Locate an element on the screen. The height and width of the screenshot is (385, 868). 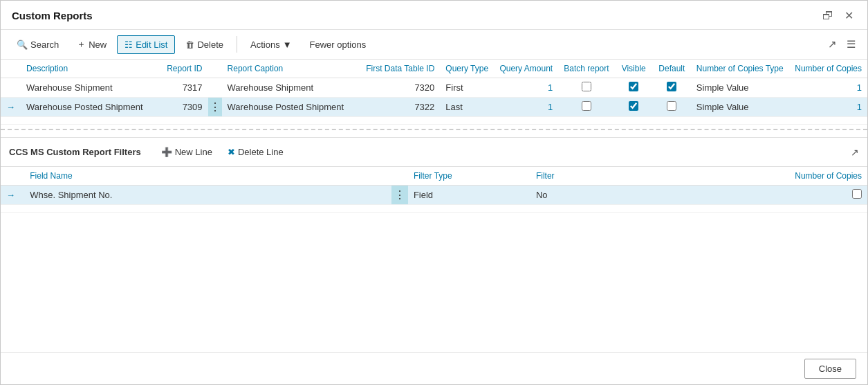
filter-row-filter-cell: No is located at coordinates (653, 195).